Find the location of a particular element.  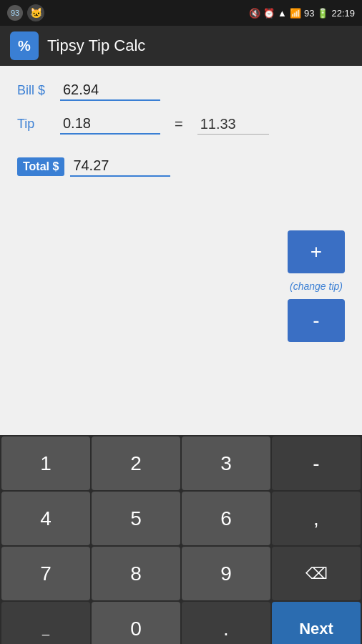

clock: 22:19 is located at coordinates (343, 13).